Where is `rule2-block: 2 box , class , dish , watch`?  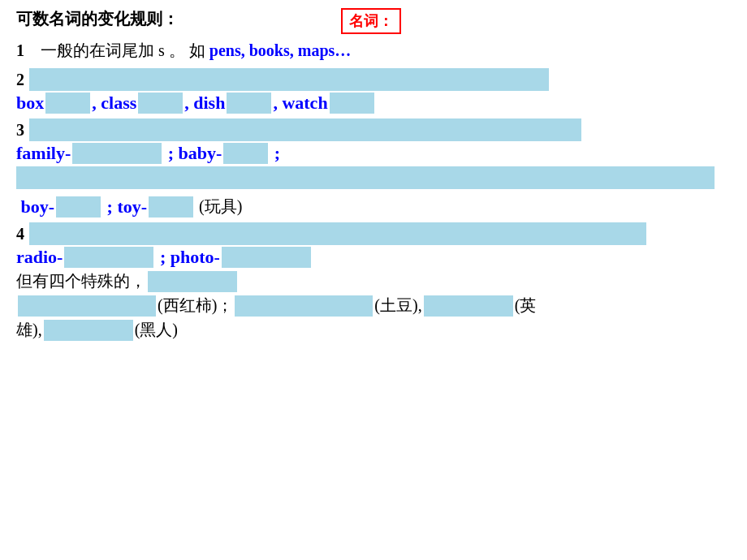
rule2-block: 2 box , class , dish , watch is located at coordinates (374, 91).